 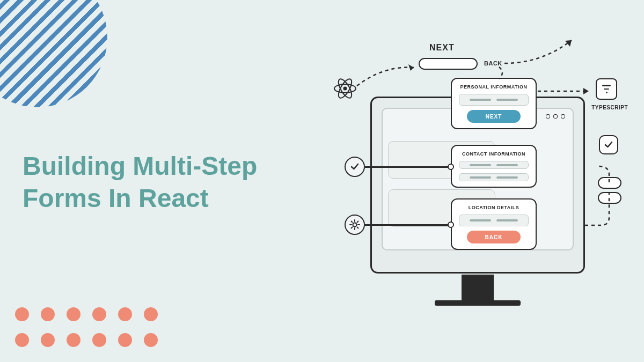 I want to click on stripes-decoration, so click(x=54, y=54).